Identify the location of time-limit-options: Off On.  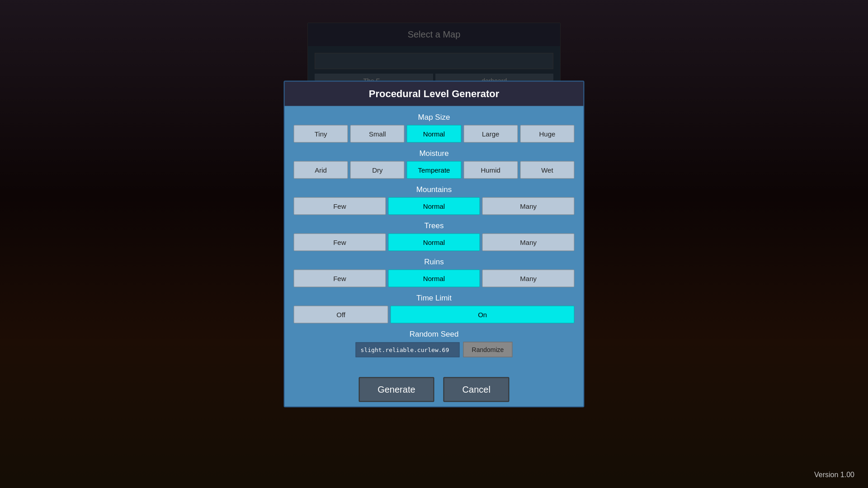
(434, 314).